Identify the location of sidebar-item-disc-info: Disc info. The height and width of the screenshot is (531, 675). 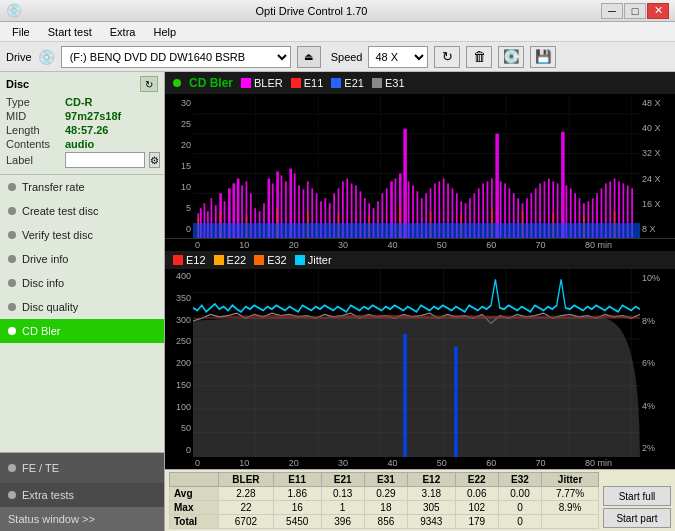
(82, 283).